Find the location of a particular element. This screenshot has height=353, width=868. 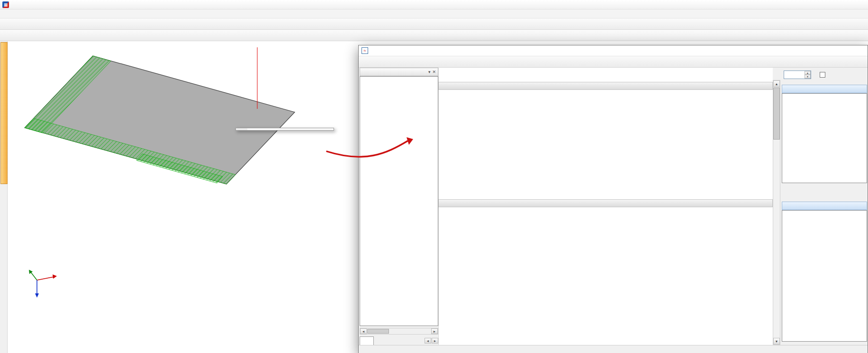

pin-icon: ▾ is located at coordinates (429, 72).